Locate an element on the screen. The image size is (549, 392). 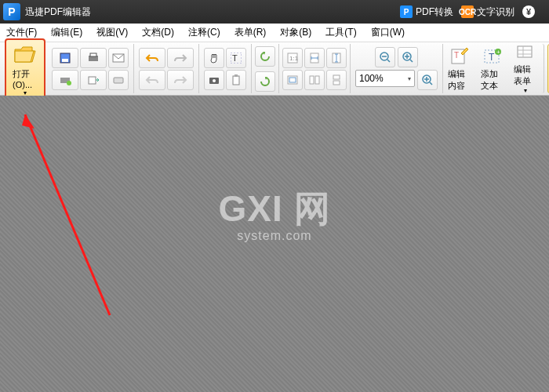
menu-comment: 注释(C) is located at coordinates (204, 33).